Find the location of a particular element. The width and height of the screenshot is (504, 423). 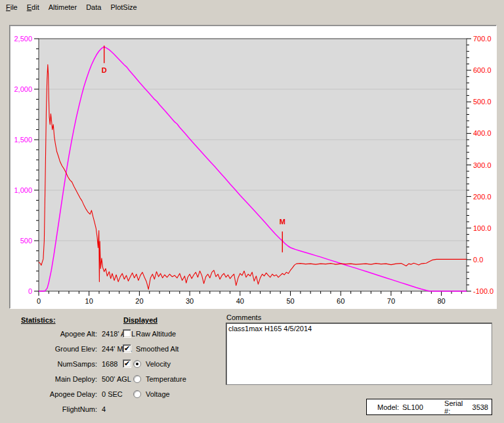

displayed-row-smoothed-alt: ✔Smoothed Alt is located at coordinates (172, 349).